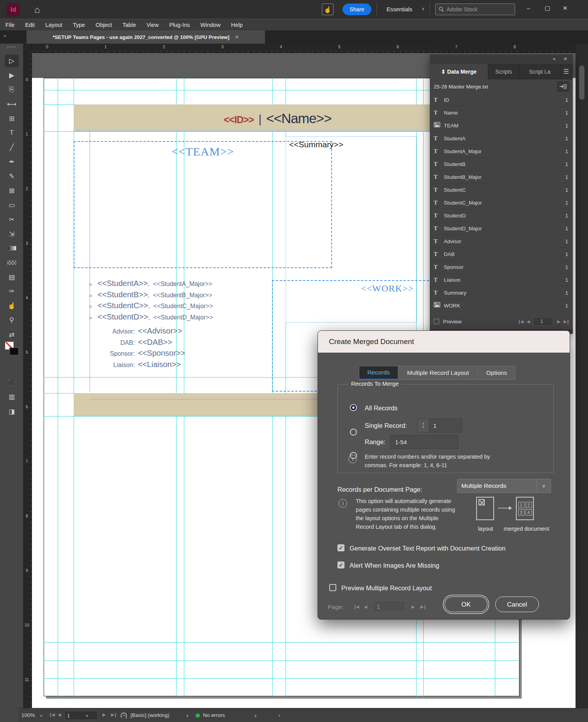 This screenshot has height=722, width=588. What do you see at coordinates (58, 387) in the screenshot?
I see `guide-vertical` at bounding box center [58, 387].